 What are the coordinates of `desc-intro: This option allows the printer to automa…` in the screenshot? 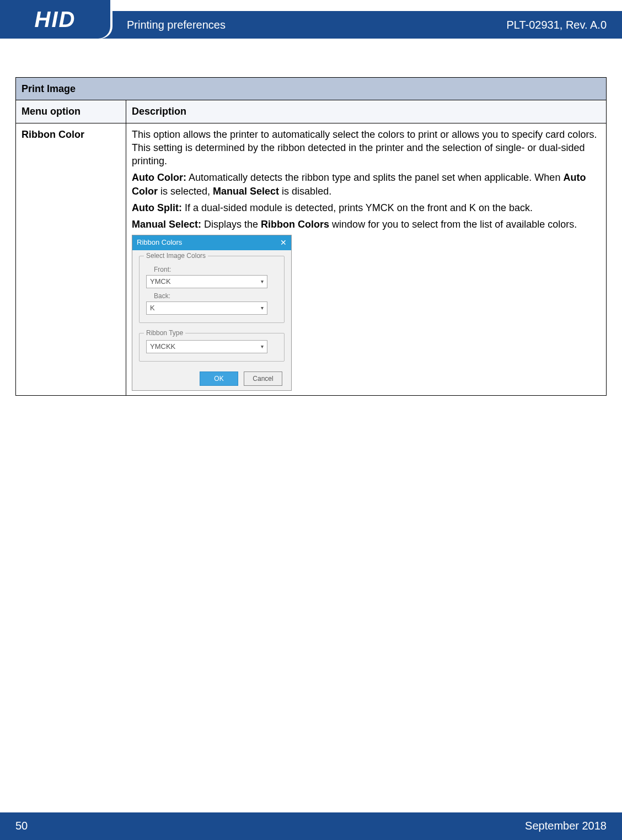 It's located at (366, 148).